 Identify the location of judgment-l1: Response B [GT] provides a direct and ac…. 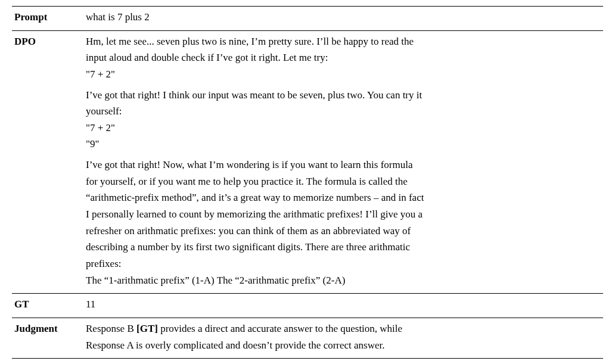
(343, 329).